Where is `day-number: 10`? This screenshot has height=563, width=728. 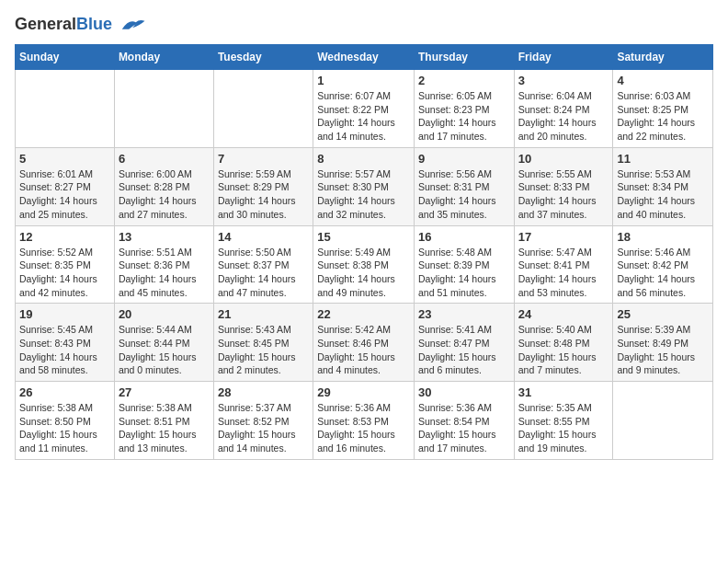
day-number: 10 is located at coordinates (564, 158).